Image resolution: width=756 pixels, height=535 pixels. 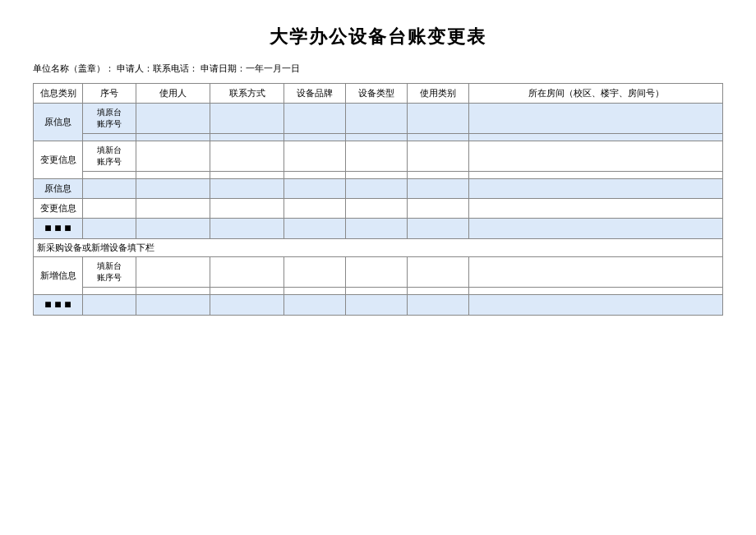 I want to click on col-header-contact: 联系方式, so click(x=247, y=94).